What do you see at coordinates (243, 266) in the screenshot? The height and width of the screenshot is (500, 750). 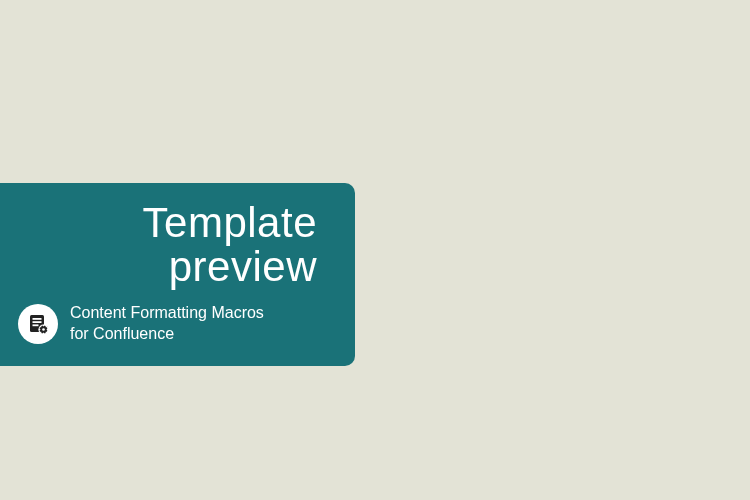 I see `title-line-2: preview` at bounding box center [243, 266].